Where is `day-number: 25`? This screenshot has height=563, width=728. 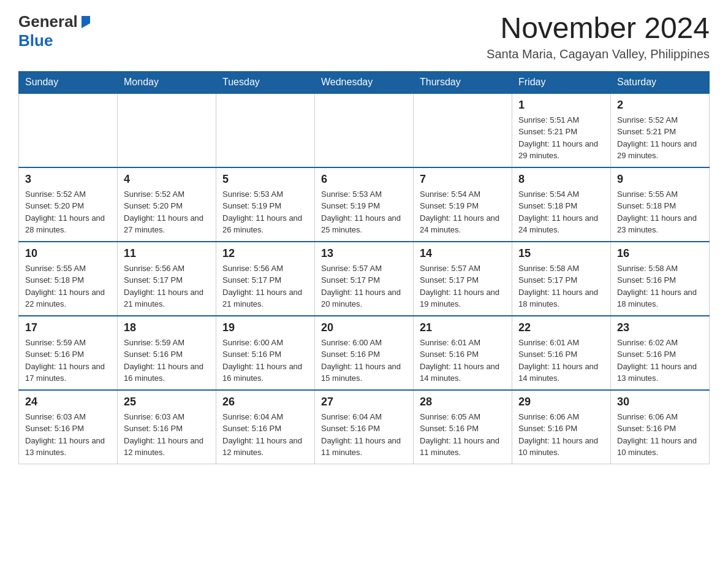 day-number: 25 is located at coordinates (167, 402).